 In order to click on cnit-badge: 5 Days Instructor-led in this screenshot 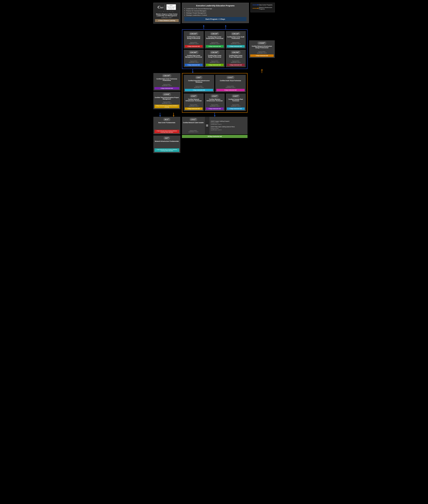, I will do `click(194, 109)`.